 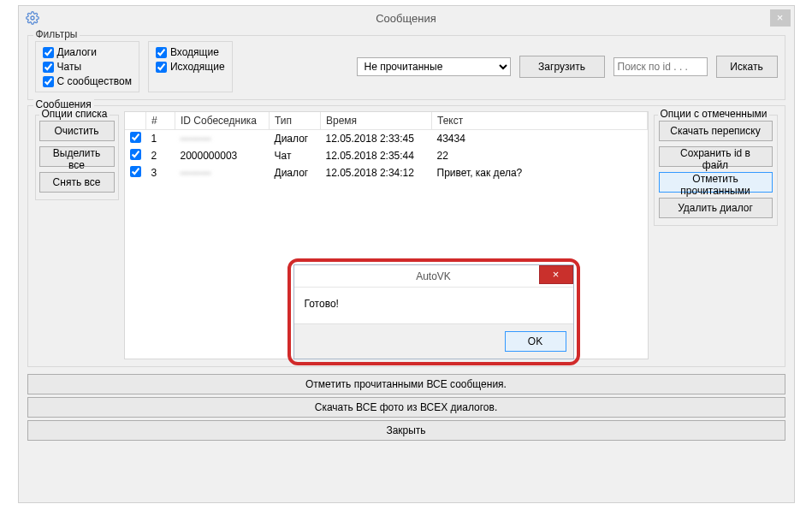 What do you see at coordinates (77, 131) in the screenshot?
I see `clear-button: Очистить` at bounding box center [77, 131].